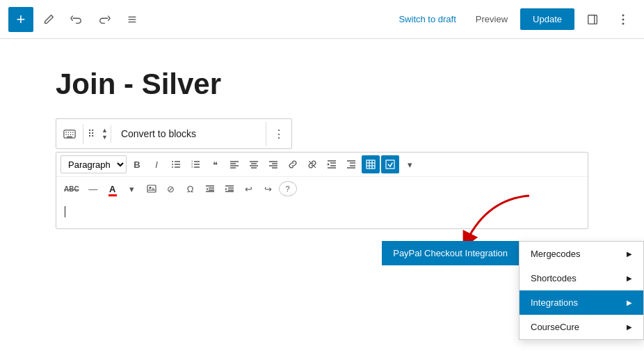 The width and height of the screenshot is (644, 351). What do you see at coordinates (629, 302) in the screenshot?
I see `integrations-arrow: ▶` at bounding box center [629, 302].